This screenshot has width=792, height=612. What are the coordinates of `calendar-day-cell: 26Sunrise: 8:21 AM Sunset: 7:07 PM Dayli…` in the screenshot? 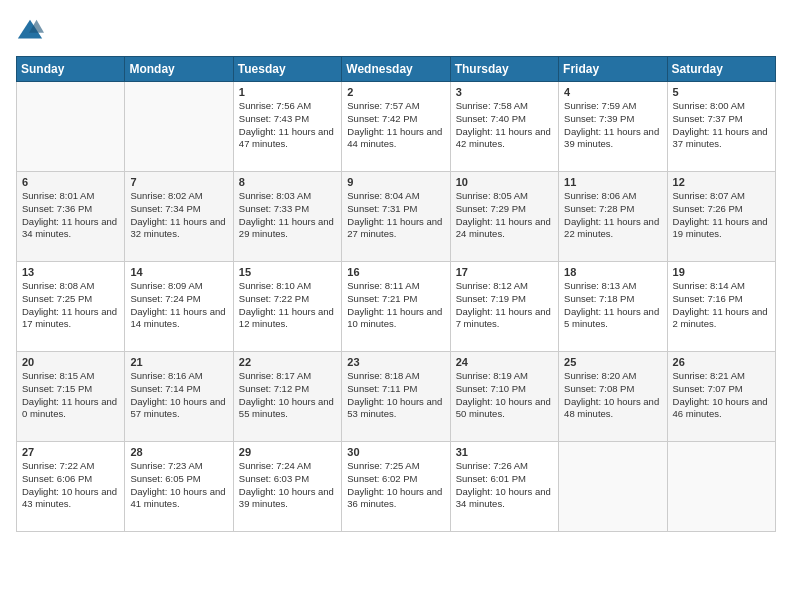 It's located at (721, 397).